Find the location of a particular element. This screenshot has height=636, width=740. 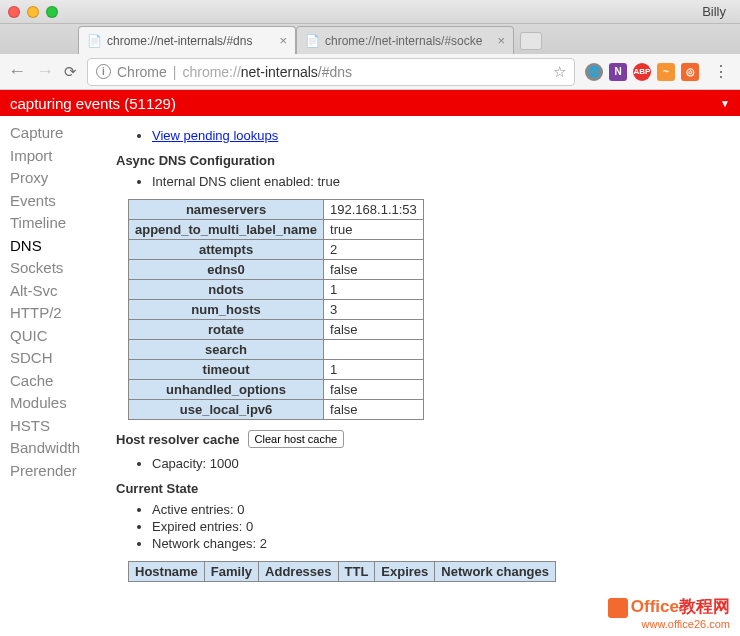

config-key: edns0 is located at coordinates (226, 270).